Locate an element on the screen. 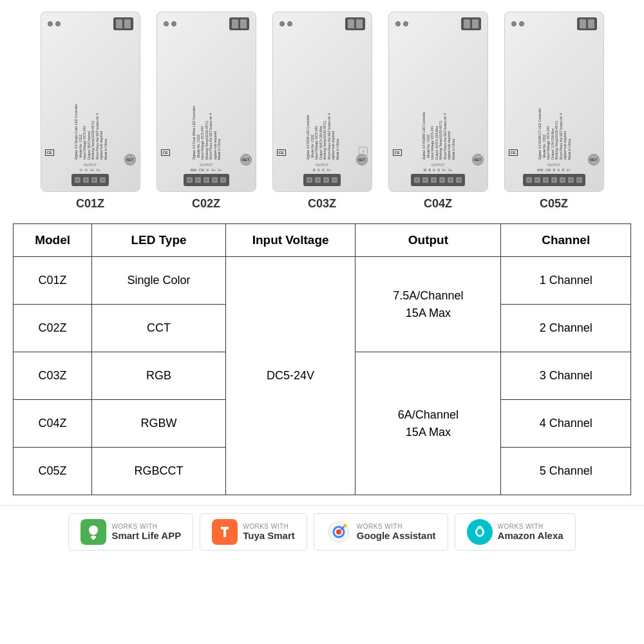 This screenshot has width=644, height=644. cell-model-c01z: C01Z is located at coordinates (53, 281).